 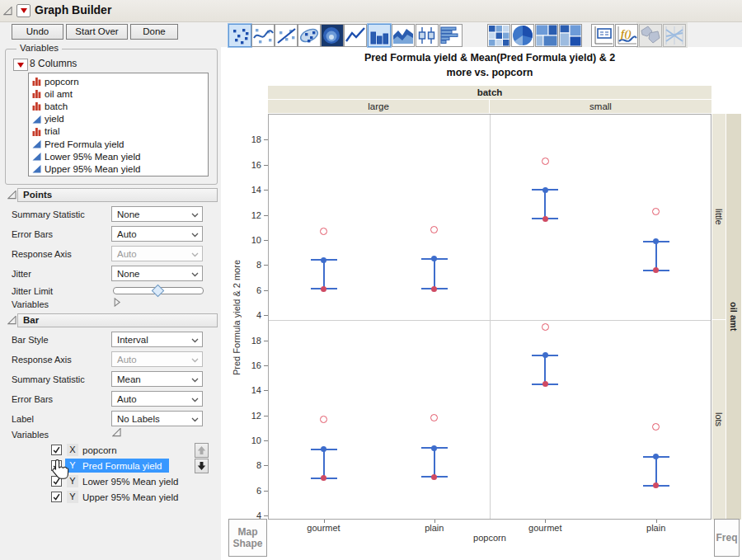 I want to click on caption-box-icon, so click(x=603, y=35).